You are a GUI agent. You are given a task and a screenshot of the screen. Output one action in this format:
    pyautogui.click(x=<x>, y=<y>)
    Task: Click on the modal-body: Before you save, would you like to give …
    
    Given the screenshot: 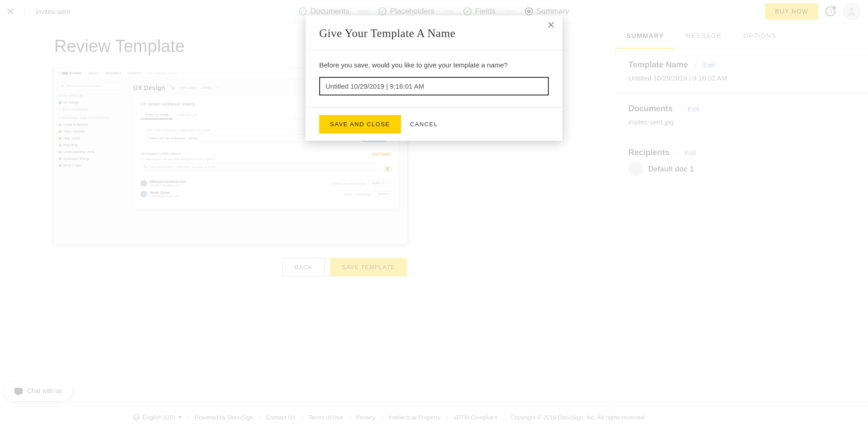 What is the action you would take?
    pyautogui.click(x=434, y=79)
    